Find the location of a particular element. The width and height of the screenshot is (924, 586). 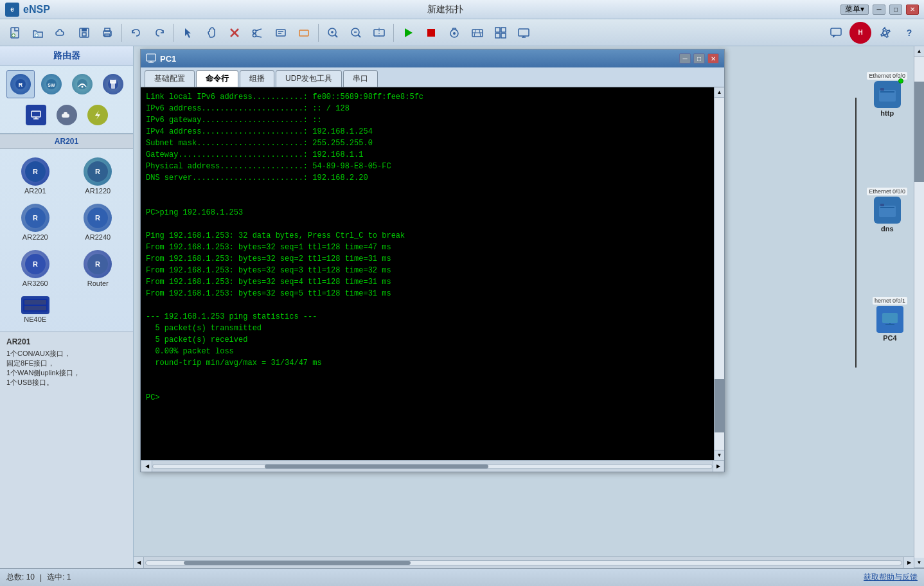

tab-basic-config: 基础配置 is located at coordinates (170, 78).